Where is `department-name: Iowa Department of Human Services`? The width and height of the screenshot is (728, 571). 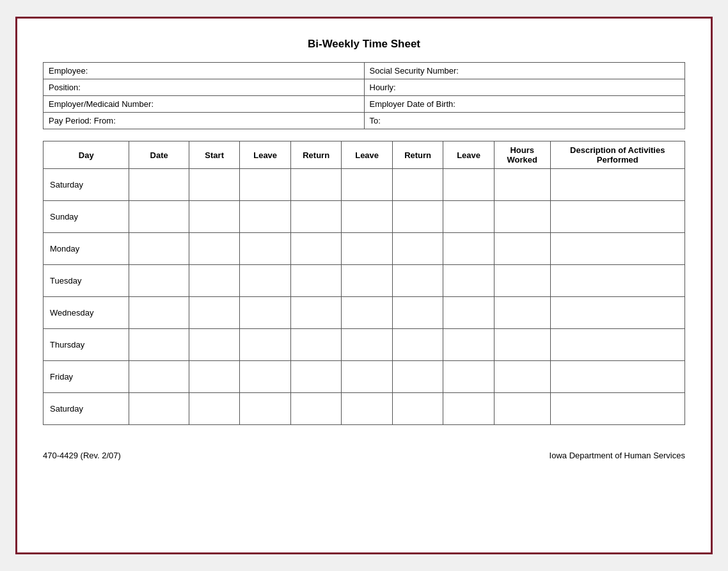
department-name: Iowa Department of Human Services is located at coordinates (617, 456).